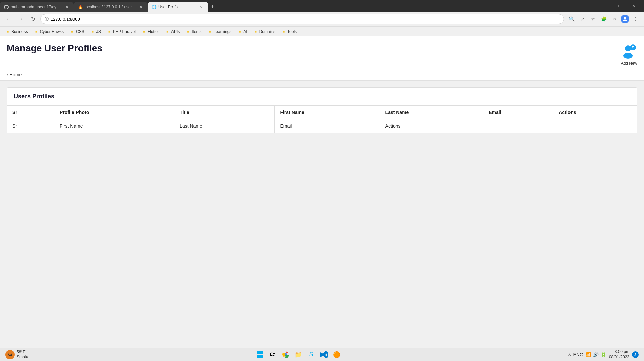 This screenshot has width=644, height=361. I want to click on cell-actions, so click(595, 126).